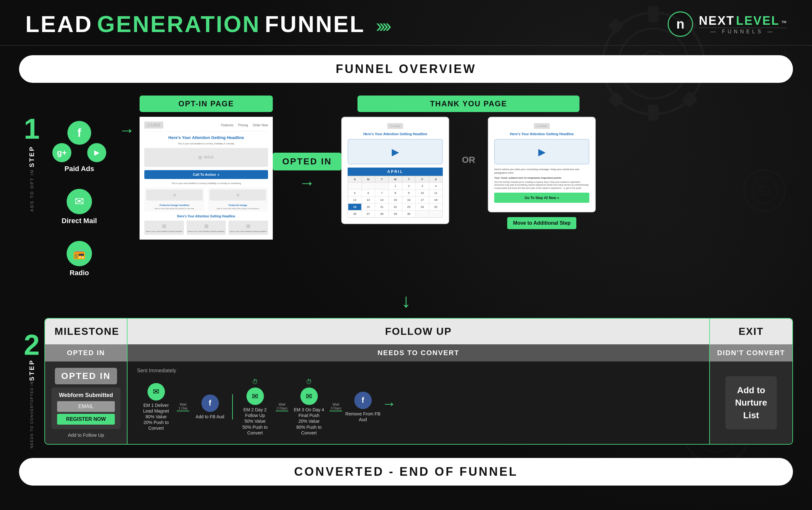 This screenshot has width=812, height=510. Describe the element at coordinates (419, 370) in the screenshot. I see `sent-immediately: Sent Immediately` at that location.